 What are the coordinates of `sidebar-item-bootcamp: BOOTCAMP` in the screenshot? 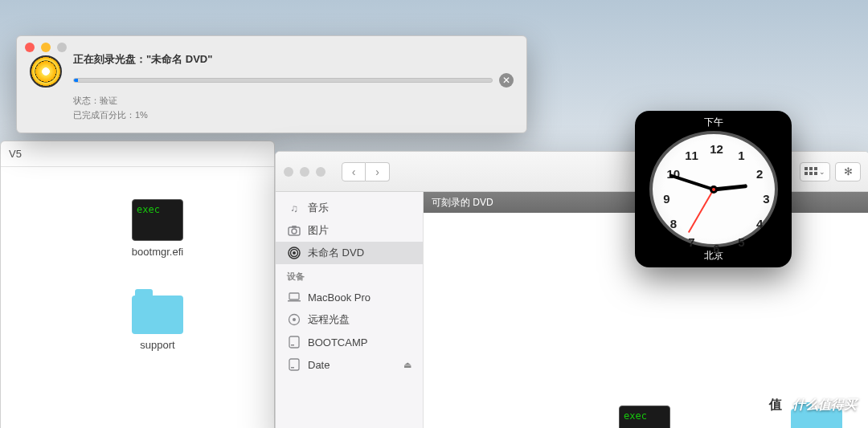 It's located at (349, 342).